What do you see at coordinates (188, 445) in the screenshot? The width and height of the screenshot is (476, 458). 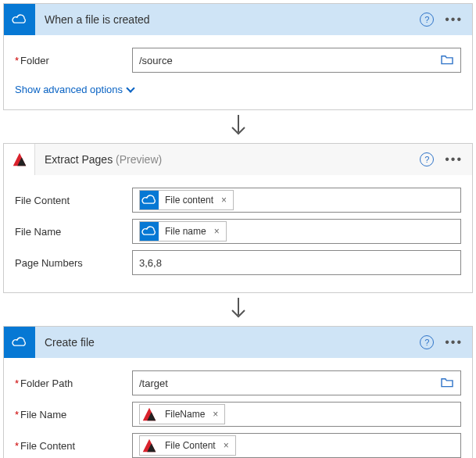 I see `token-filecontent: File Content ×` at bounding box center [188, 445].